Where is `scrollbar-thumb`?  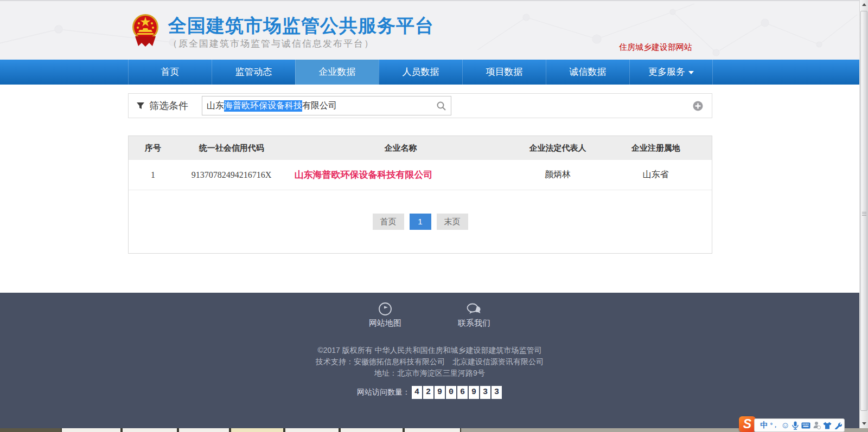 scrollbar-thumb is located at coordinates (864, 211).